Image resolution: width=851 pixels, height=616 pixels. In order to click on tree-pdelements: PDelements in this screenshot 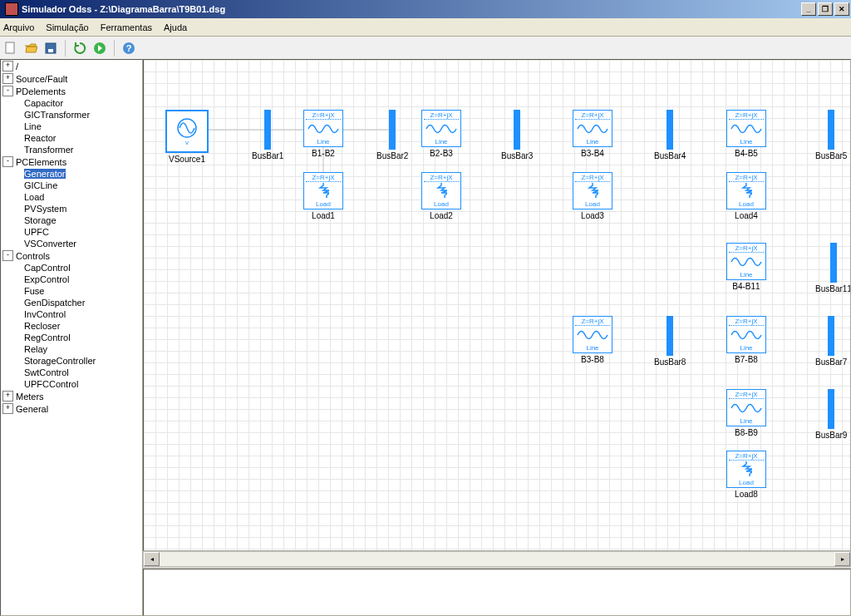, I will do `click(41, 91)`.